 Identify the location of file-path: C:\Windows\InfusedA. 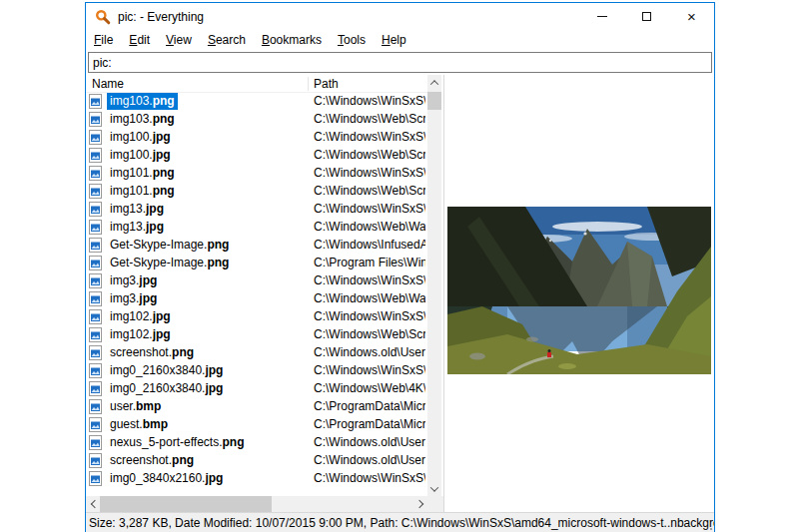
(370, 246).